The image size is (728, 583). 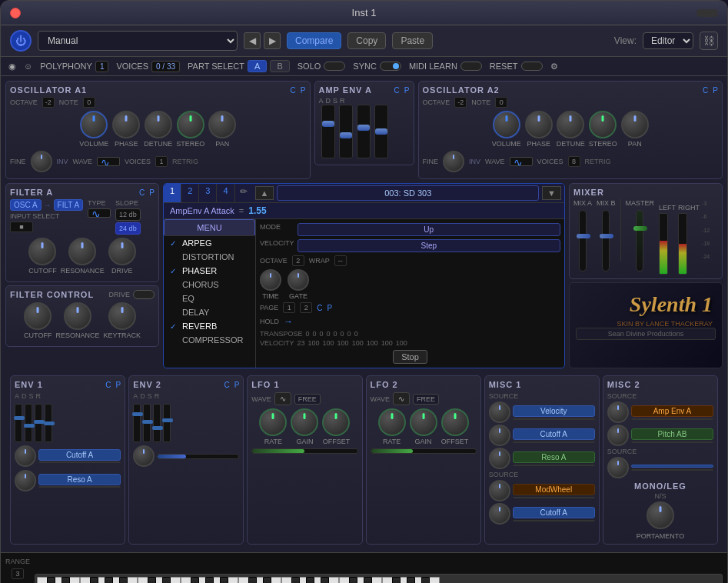 I want to click on env1-decay-thumb, so click(x=29, y=426).